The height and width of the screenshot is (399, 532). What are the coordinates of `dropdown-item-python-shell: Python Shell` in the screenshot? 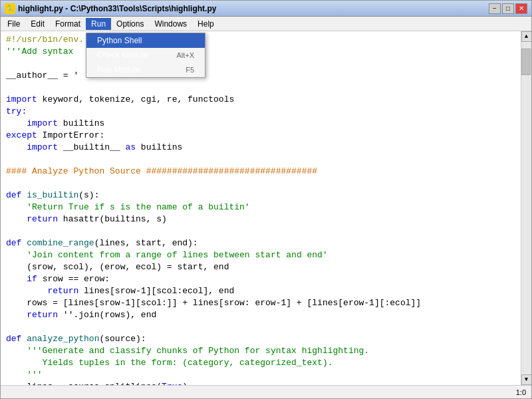 It's located at (146, 41).